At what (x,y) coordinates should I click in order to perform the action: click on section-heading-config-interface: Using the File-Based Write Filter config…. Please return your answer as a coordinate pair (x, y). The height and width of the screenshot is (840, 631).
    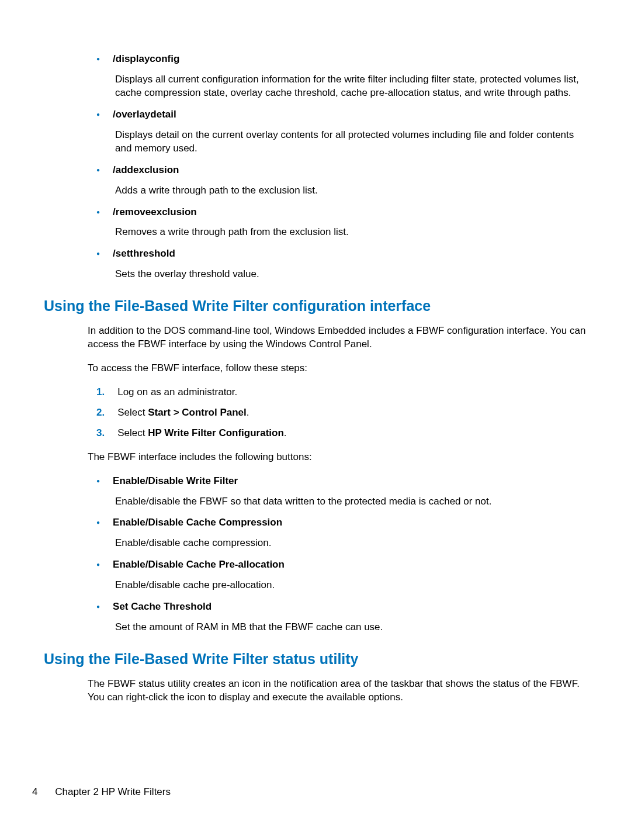
    Looking at the image, I should click on (316, 306).